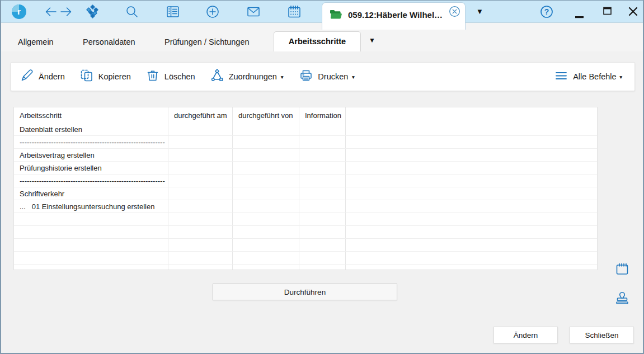  I want to click on loeschen-button: Löschen, so click(171, 77).